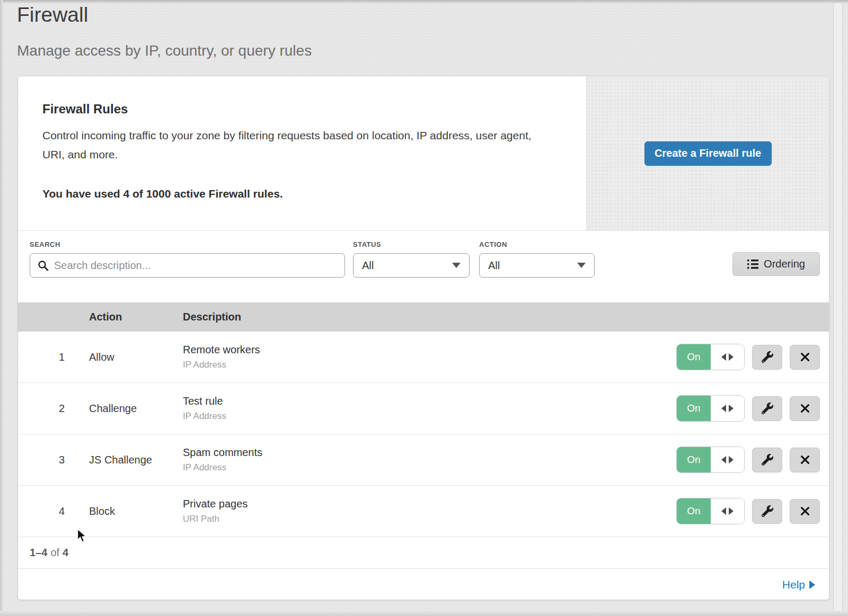  What do you see at coordinates (708, 154) in the screenshot?
I see `create-firewall-rule-button: Create a Firewall rule` at bounding box center [708, 154].